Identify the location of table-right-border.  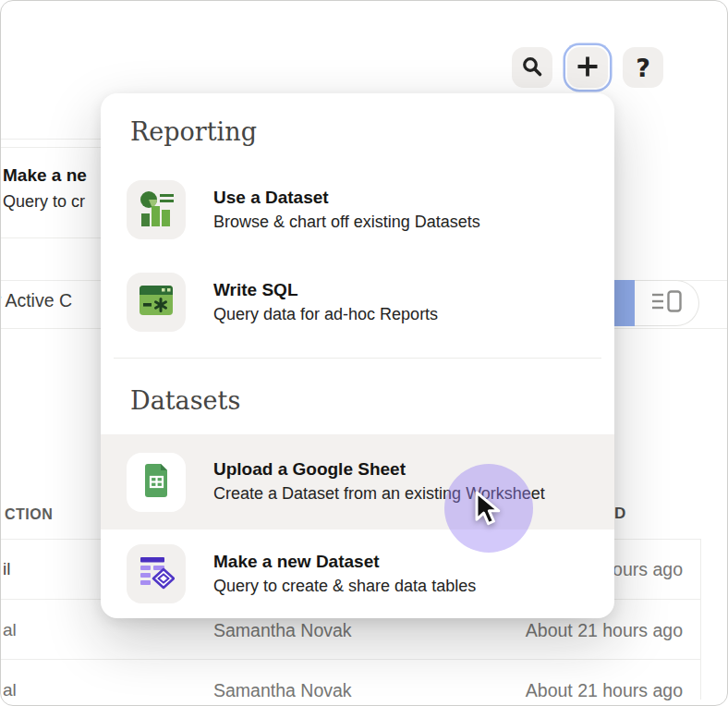
(700, 619).